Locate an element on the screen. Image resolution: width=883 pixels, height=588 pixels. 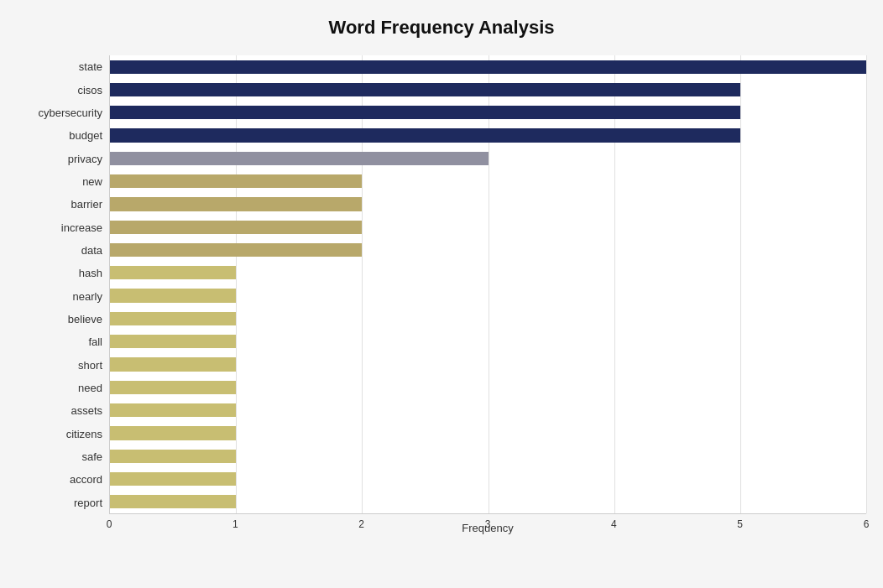
y-label: data is located at coordinates (92, 250).